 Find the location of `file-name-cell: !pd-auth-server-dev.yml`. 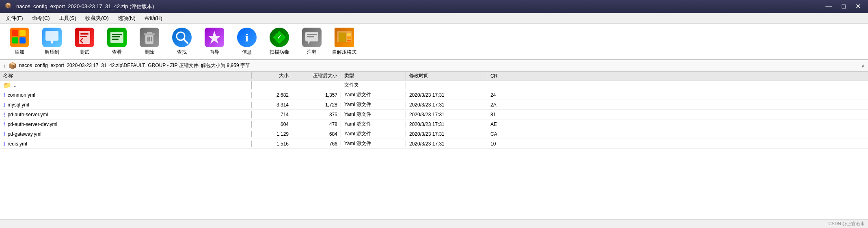

file-name-cell: !pd-auth-server-dev.yml is located at coordinates (126, 124).